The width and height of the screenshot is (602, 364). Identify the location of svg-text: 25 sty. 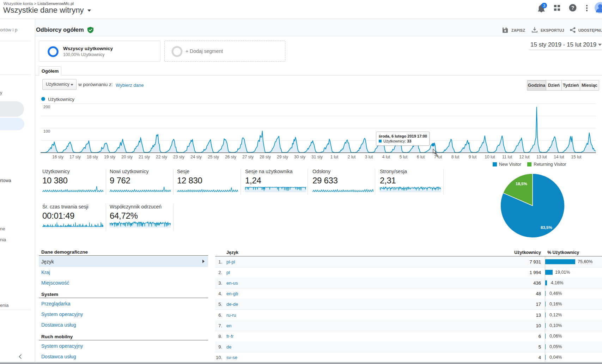
(213, 157).